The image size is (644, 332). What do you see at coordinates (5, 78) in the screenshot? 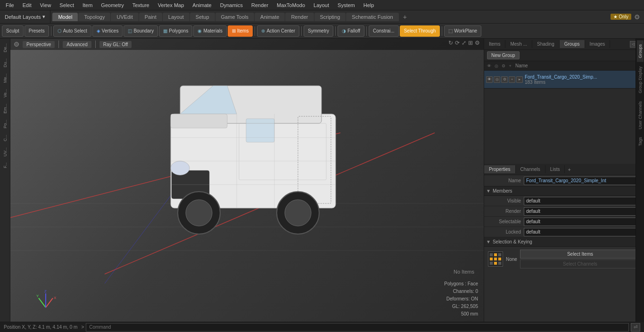
I see `left-tab-mesh: Me...` at bounding box center [5, 78].